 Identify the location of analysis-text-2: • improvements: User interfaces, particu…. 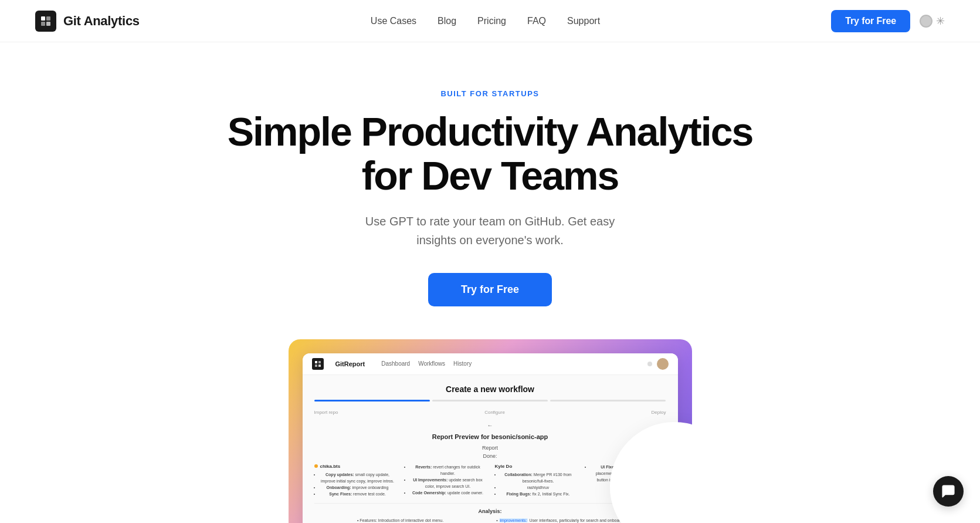
(580, 520).